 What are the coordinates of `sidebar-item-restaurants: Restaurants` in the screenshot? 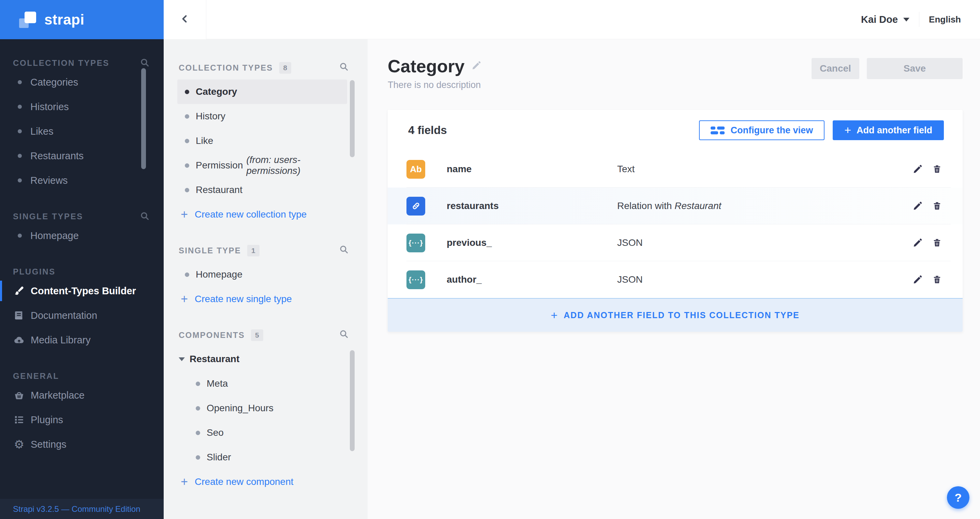 It's located at (82, 156).